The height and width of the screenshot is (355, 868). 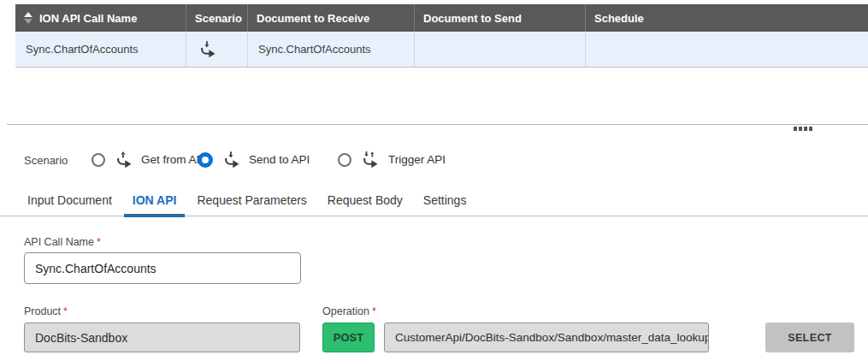 I want to click on http-method-badge: POST, so click(x=349, y=337).